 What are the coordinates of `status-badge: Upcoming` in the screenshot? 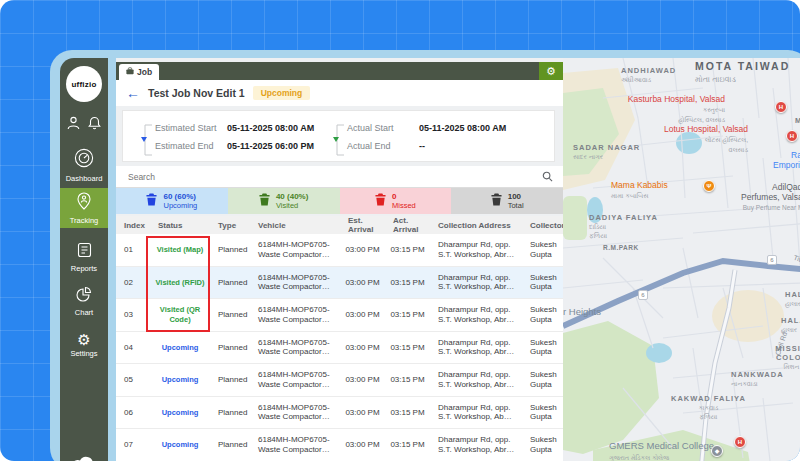 It's located at (282, 93).